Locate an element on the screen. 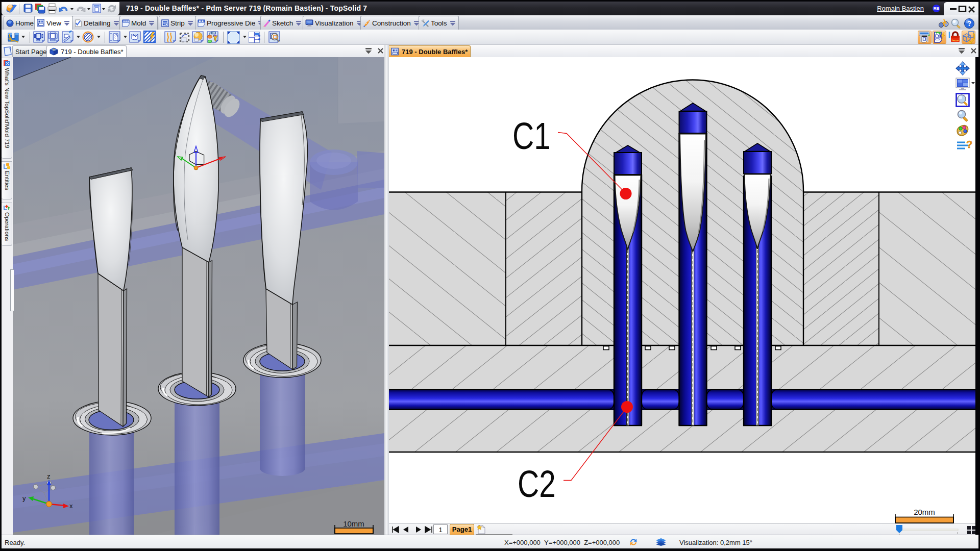  svg-text: 10mm is located at coordinates (354, 523).